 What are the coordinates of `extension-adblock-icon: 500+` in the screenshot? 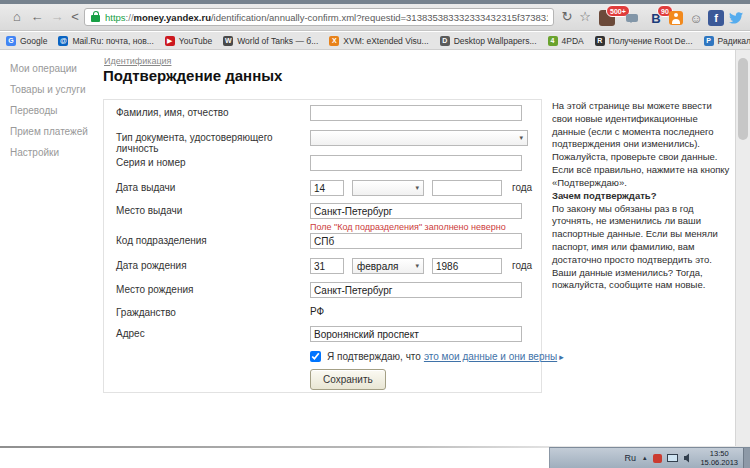 It's located at (607, 18).